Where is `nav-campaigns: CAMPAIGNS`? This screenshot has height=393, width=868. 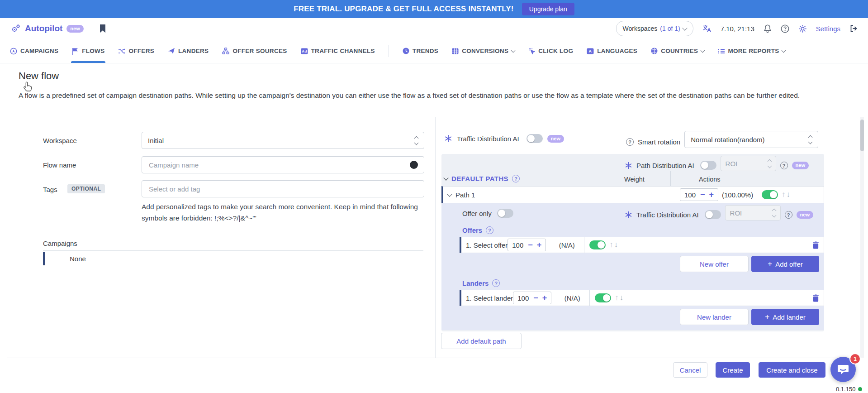 nav-campaigns: CAMPAIGNS is located at coordinates (34, 51).